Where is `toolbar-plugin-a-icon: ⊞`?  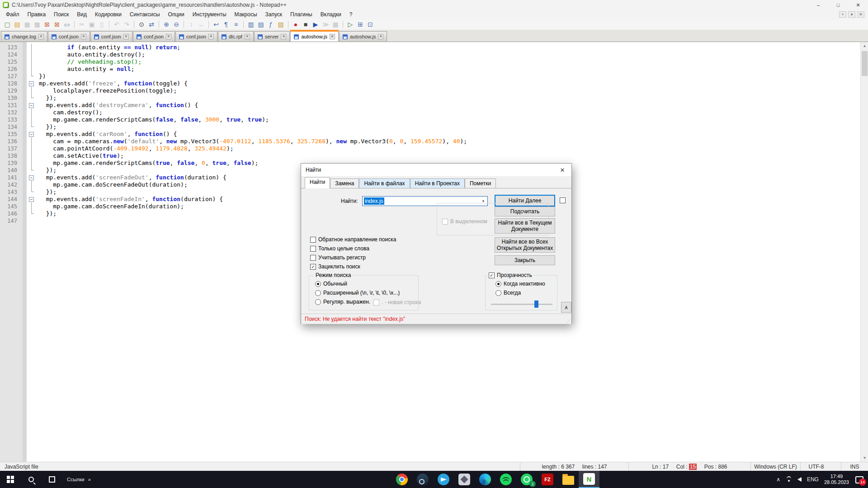
toolbar-plugin-a-icon: ⊞ is located at coordinates (360, 24).